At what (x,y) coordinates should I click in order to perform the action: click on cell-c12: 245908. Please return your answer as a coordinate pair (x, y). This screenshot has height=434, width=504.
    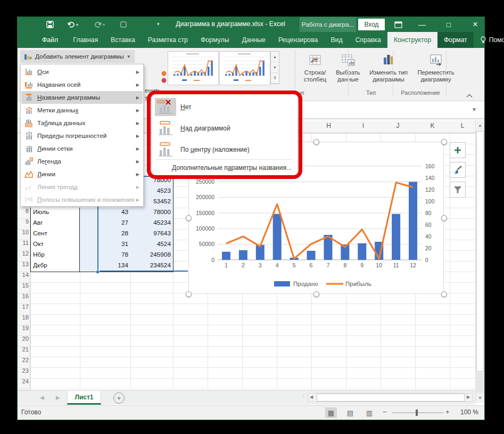
    Looking at the image, I should click on (152, 256).